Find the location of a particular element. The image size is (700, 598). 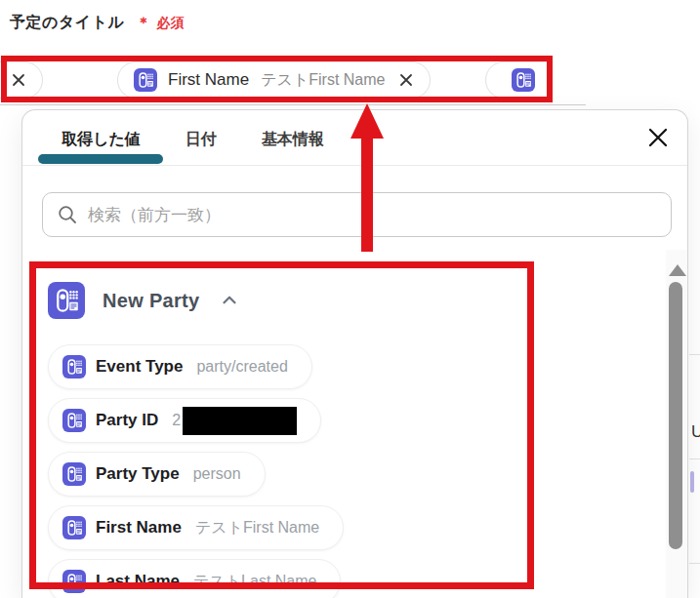

field-label: Party Type is located at coordinates (138, 474).